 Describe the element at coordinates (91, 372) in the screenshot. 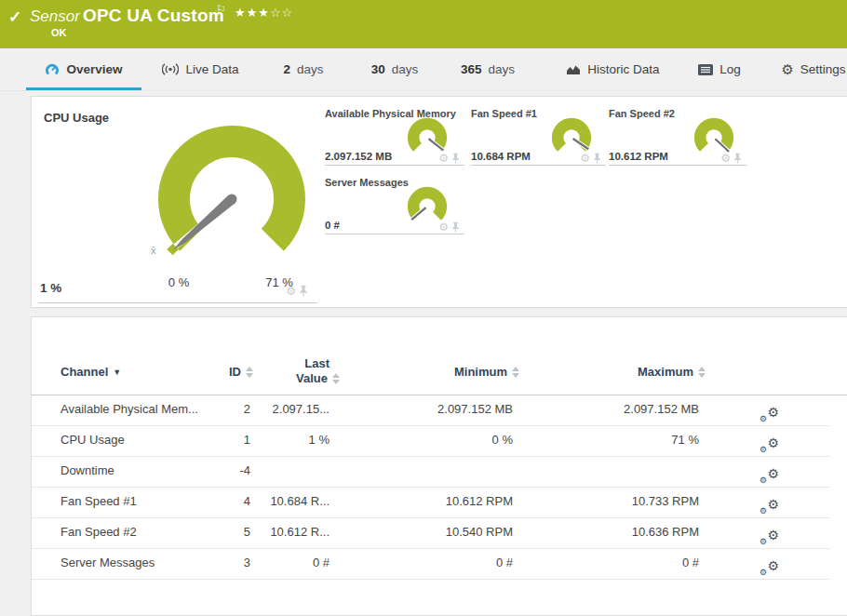

I see `column-header-channel: Channel▼` at that location.